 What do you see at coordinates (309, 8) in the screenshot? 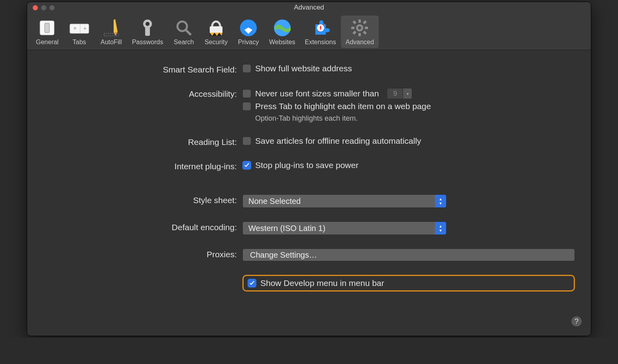
I see `titlebar: Advanced` at bounding box center [309, 8].